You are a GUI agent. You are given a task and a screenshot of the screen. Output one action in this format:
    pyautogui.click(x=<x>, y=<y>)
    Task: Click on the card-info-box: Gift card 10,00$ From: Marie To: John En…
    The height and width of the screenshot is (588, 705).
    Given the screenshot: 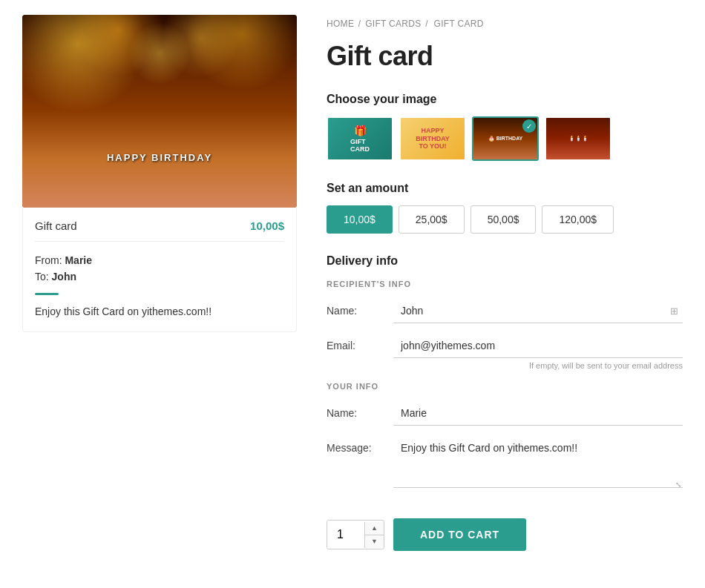 What is the action you would take?
    pyautogui.click(x=160, y=270)
    